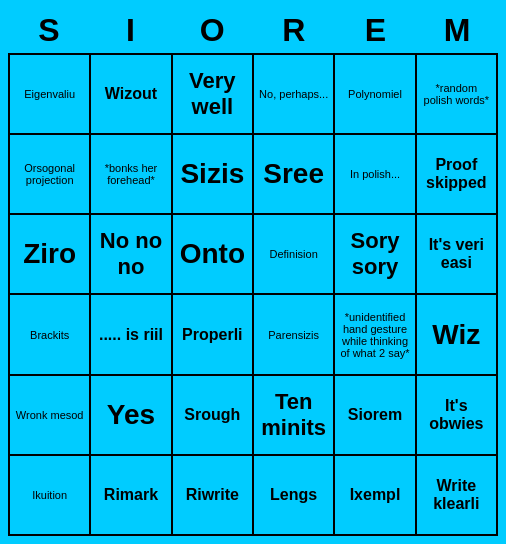 This screenshot has width=506, height=544. Describe the element at coordinates (294, 30) in the screenshot. I see `header-letter: R` at that location.